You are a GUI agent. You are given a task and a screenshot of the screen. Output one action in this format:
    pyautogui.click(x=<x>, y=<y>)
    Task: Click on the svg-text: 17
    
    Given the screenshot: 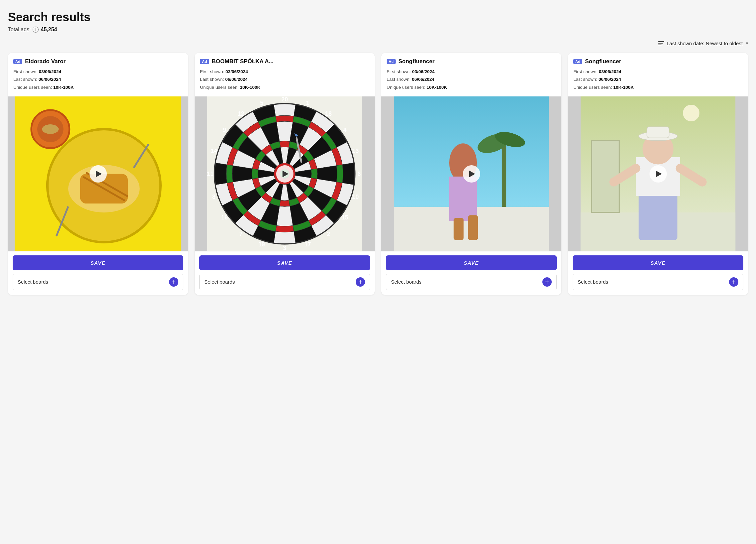 What is the action you would take?
    pyautogui.click(x=308, y=245)
    